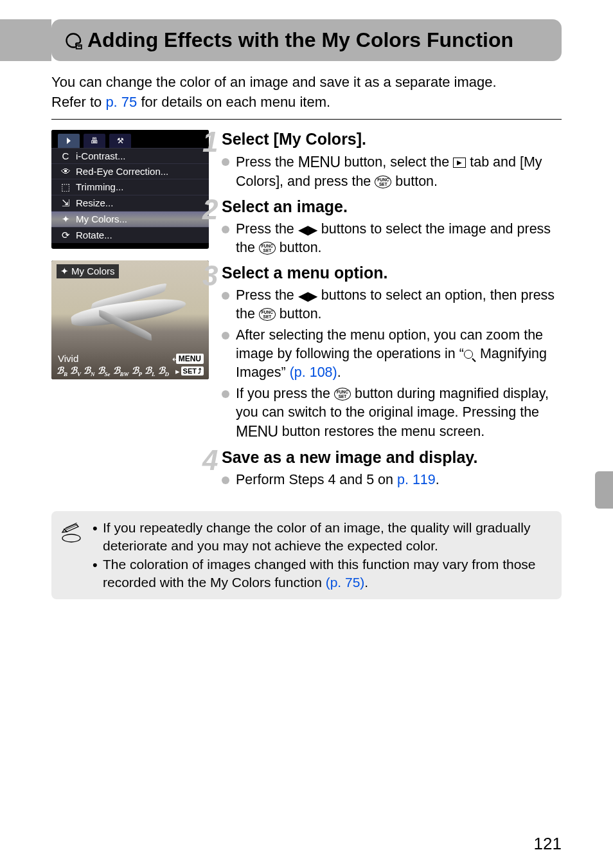  What do you see at coordinates (113, 372) in the screenshot?
I see `color-mode-icons: ℬBℬVℬNℬSeℬBWℬPℬLℬD` at bounding box center [113, 372].